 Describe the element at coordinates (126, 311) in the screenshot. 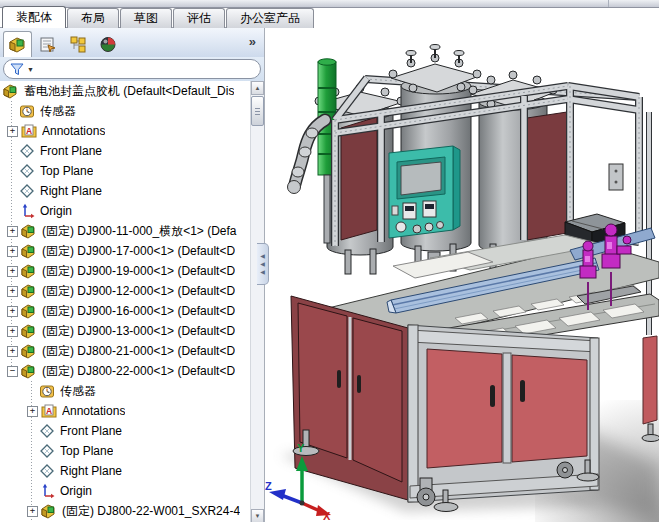

I see `tree-item: +(固定) DJ900-16-000<1> (Default<D` at that location.